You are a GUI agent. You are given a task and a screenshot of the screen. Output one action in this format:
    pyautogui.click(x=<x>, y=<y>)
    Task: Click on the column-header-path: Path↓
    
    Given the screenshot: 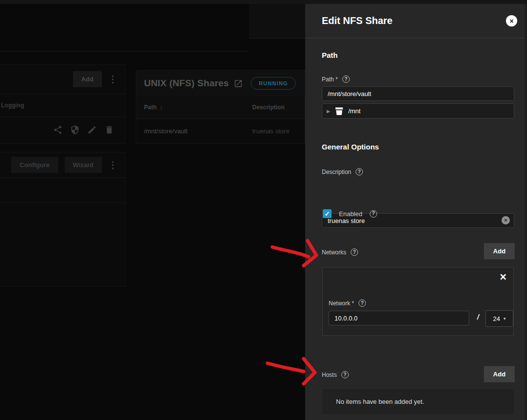 What is the action you would take?
    pyautogui.click(x=194, y=107)
    